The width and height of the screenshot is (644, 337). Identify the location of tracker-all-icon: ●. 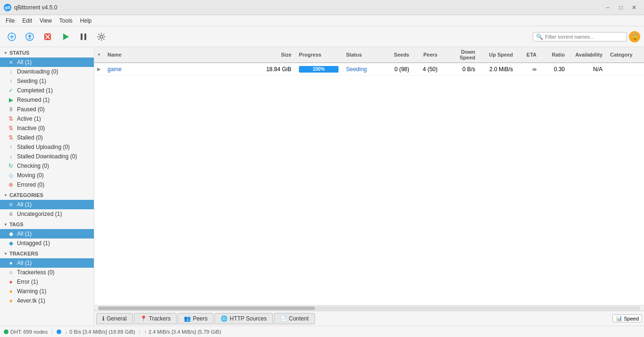
(11, 263).